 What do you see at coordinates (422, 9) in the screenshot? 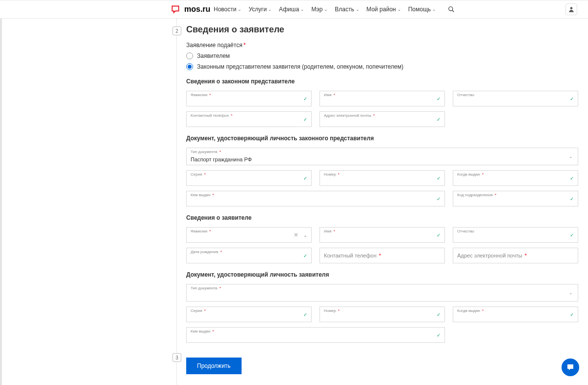
I see `nav-help: Помощь⌄` at bounding box center [422, 9].